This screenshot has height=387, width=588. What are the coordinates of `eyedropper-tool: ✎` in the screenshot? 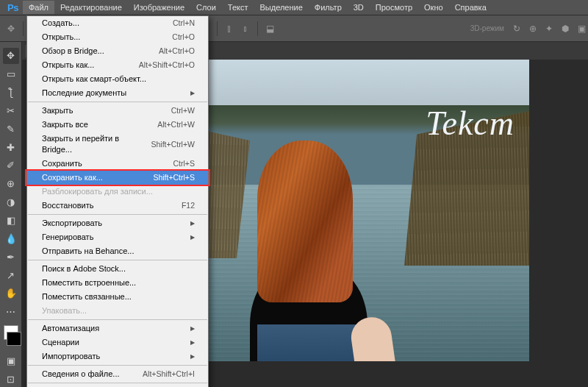 It's located at (11, 129).